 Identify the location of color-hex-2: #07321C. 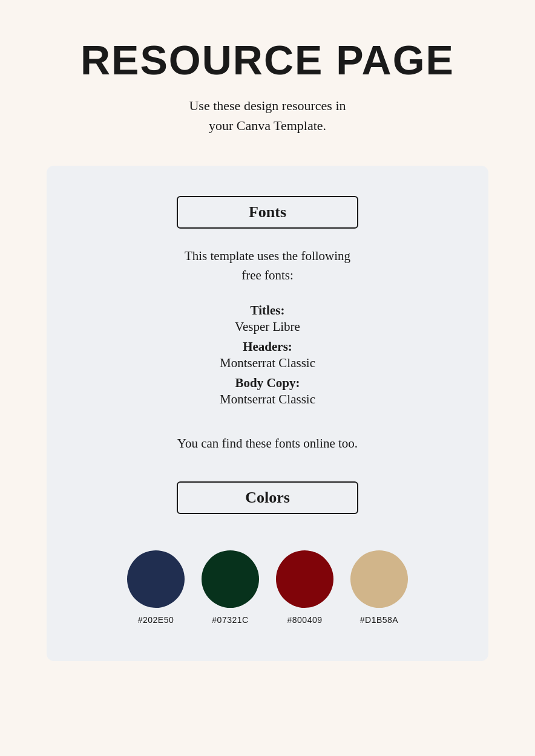
(230, 620).